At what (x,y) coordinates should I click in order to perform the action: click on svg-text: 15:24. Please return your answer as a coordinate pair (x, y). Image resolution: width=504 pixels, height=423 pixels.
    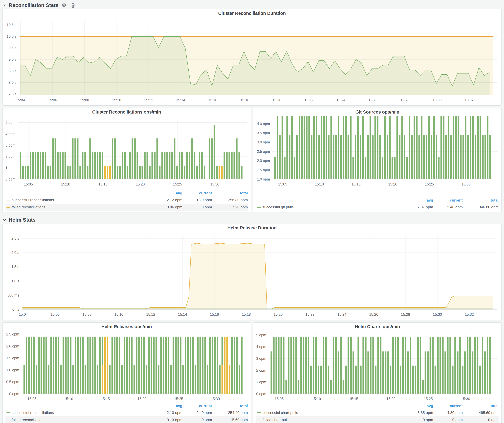
    Looking at the image, I should click on (341, 100).